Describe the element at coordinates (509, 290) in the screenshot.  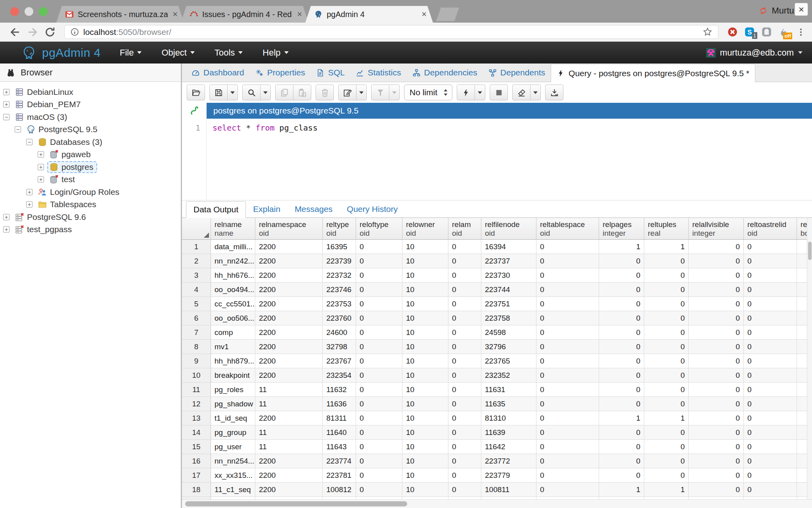
I see `cell-relfilenode: 223744` at that location.